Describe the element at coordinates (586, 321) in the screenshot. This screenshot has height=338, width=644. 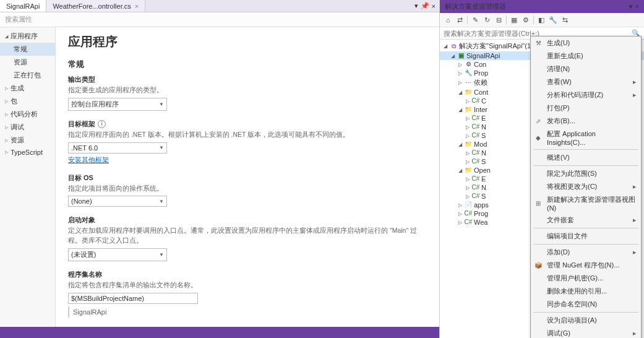
I see `menu-startup: 设为启动项目(A)` at that location.